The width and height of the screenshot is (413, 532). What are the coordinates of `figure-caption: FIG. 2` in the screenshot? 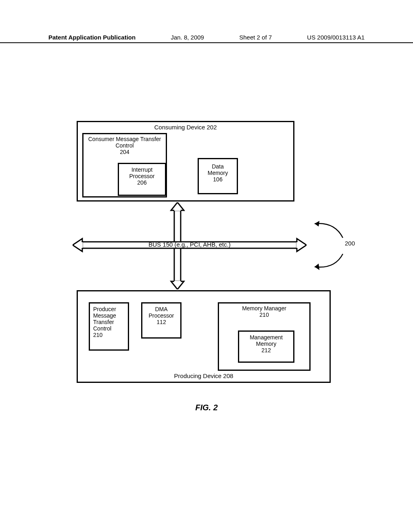 It's located at (206, 408).